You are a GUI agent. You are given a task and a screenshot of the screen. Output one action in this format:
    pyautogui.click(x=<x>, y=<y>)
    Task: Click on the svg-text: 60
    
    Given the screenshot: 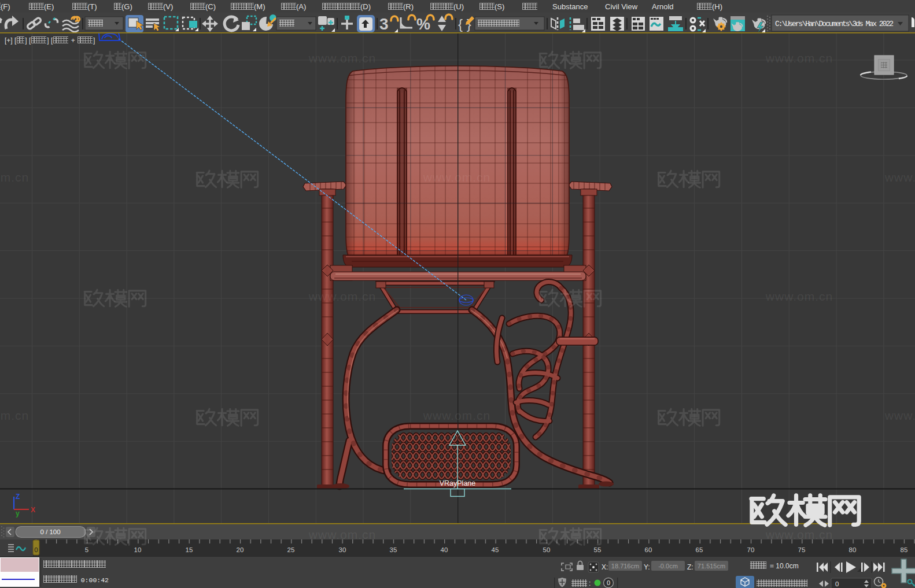 What is the action you would take?
    pyautogui.click(x=649, y=550)
    